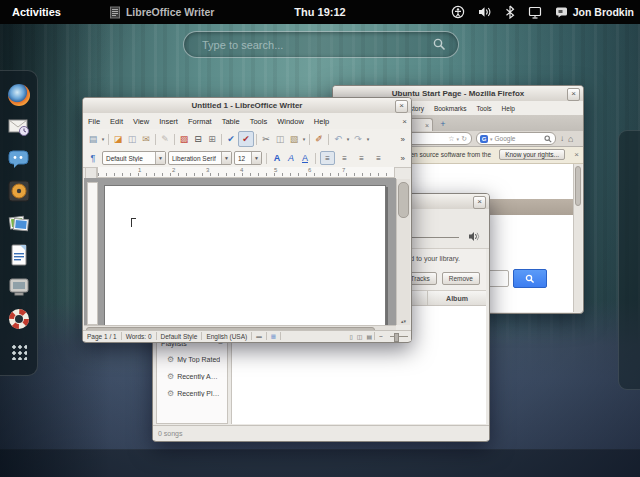  What do you see at coordinates (246, 139) in the screenshot?
I see `auto-spellcheck-icon: ✔` at bounding box center [246, 139].